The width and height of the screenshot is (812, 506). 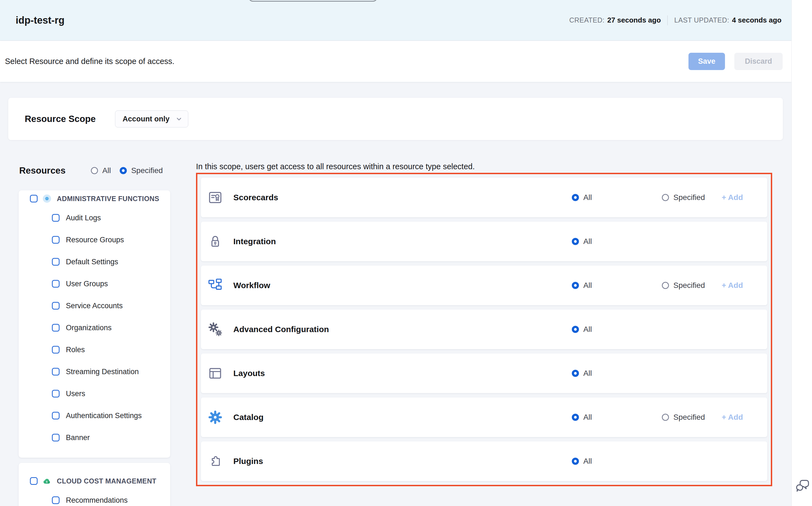 I want to click on page-title: idp-test-rg, so click(x=40, y=20).